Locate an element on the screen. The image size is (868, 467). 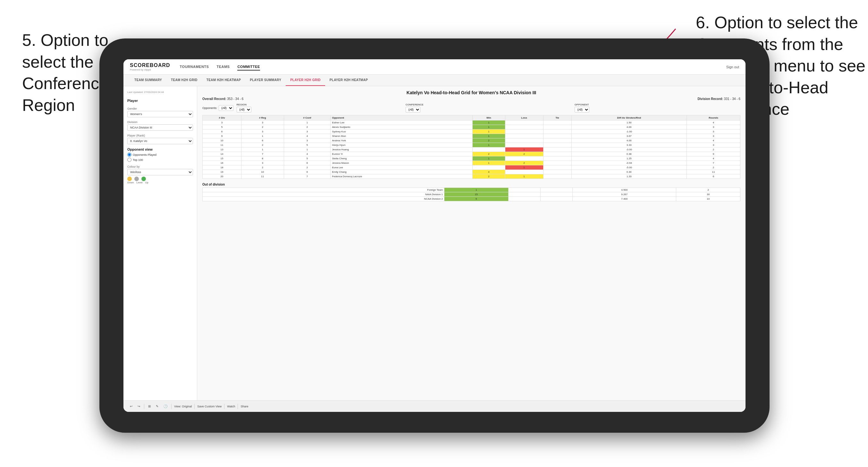
player-rank-select: 8. Katelyn Vo is located at coordinates (160, 141).